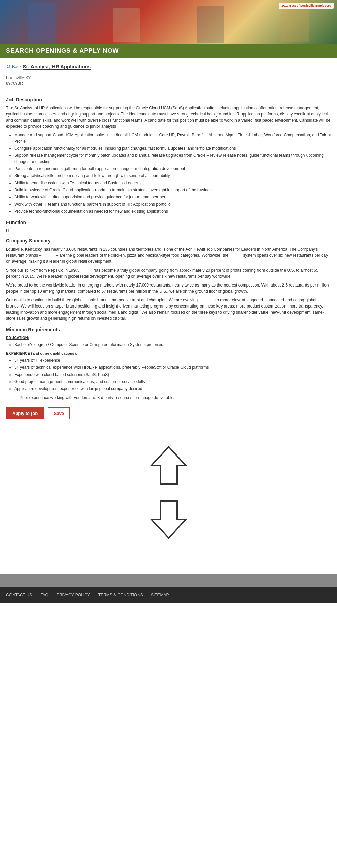 The width and height of the screenshot is (337, 868). Describe the element at coordinates (169, 241) in the screenshot. I see `company-summary-header: Company Summary` at that location.